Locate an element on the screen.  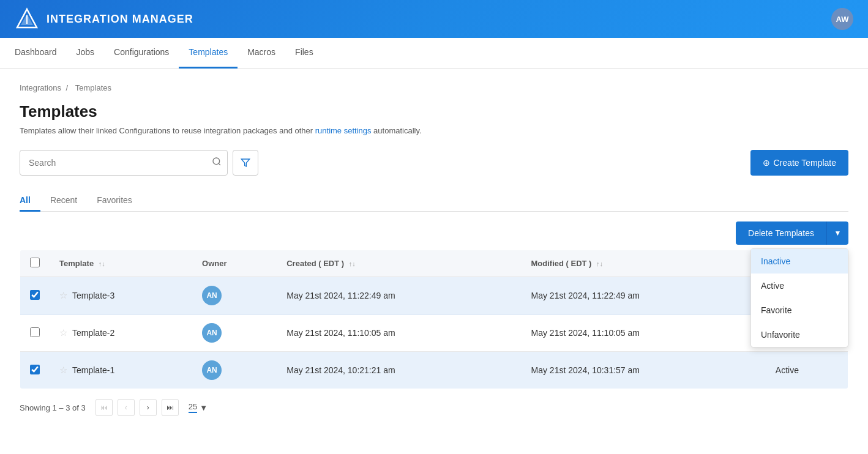
tab-favorites: Favorites is located at coordinates (114, 201).